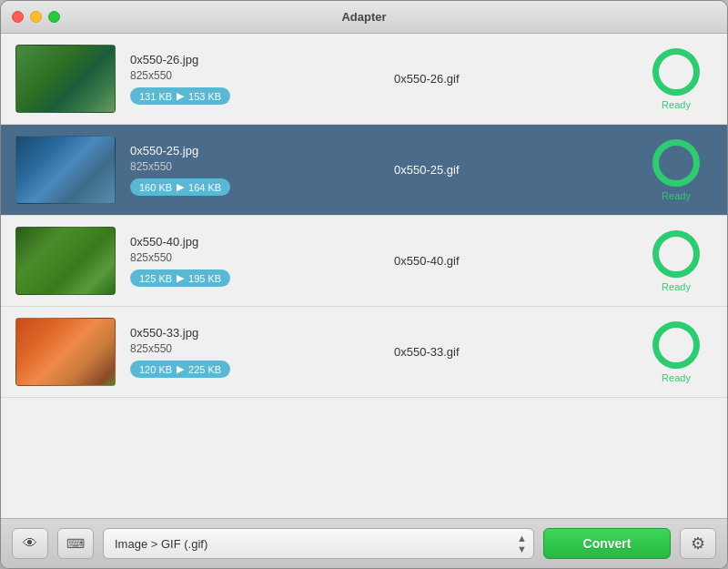 This screenshot has height=569, width=728. What do you see at coordinates (253, 79) in the screenshot?
I see `file-info: 0x550-26.jpg 825x550 131 KB ▶ 153 KB` at bounding box center [253, 79].